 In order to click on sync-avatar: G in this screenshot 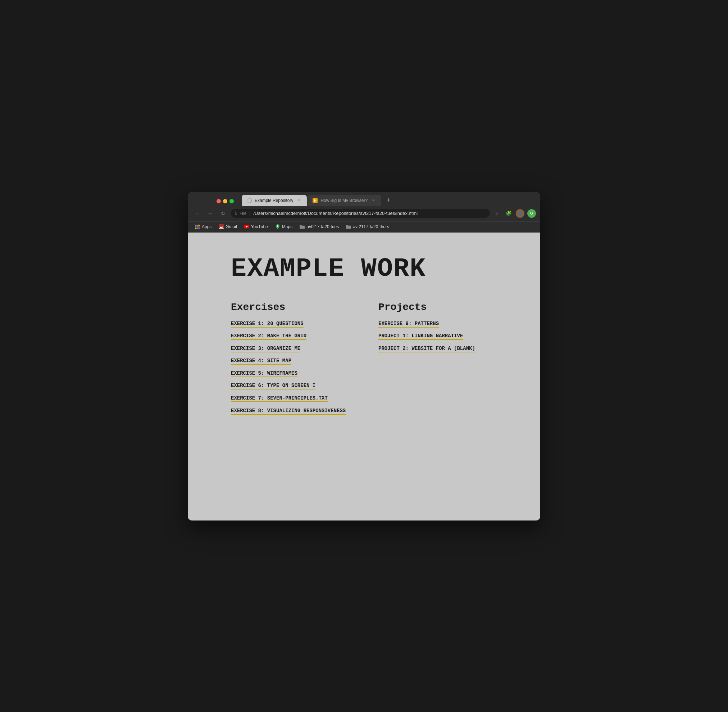, I will do `click(531, 213)`.